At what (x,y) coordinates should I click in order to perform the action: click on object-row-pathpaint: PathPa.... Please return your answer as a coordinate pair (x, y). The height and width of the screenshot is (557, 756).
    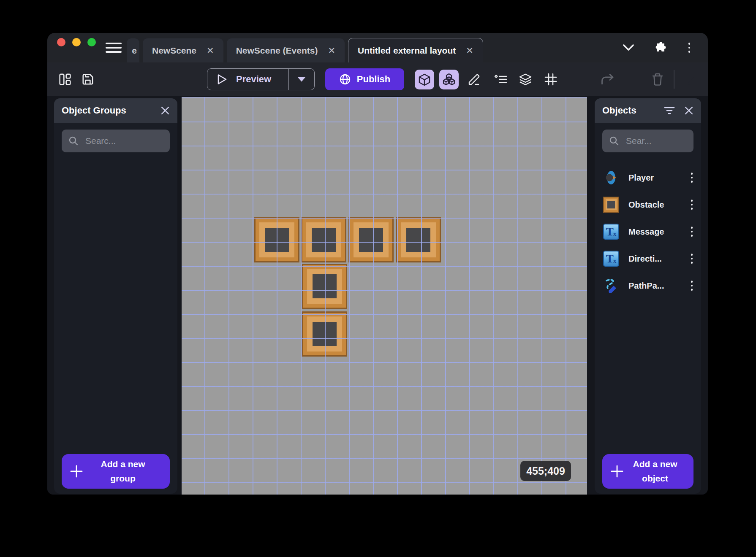
    Looking at the image, I should click on (648, 286).